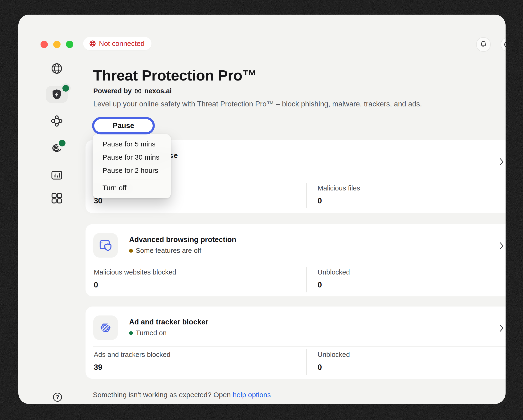 The width and height of the screenshot is (523, 420). Describe the element at coordinates (182, 395) in the screenshot. I see `footer-help-text: Something isn’t working as expected? Ope…` at that location.